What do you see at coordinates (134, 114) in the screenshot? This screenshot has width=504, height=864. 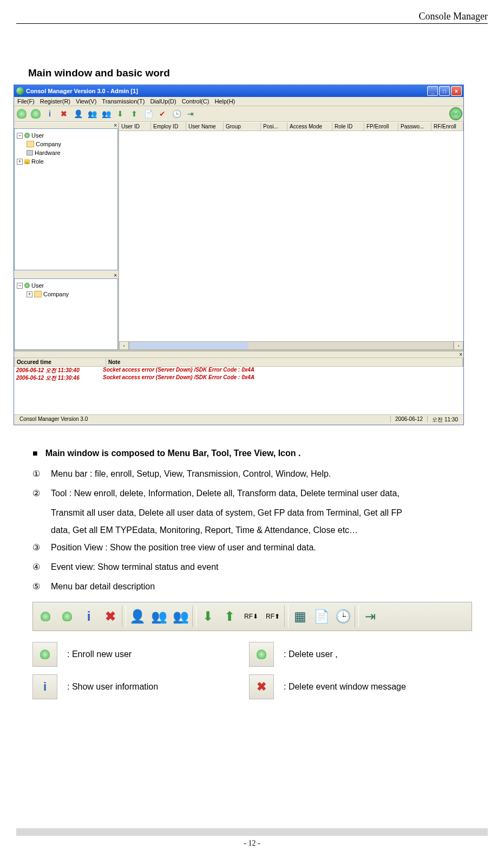 I see `toolbar-upload-icon: ⬆` at bounding box center [134, 114].